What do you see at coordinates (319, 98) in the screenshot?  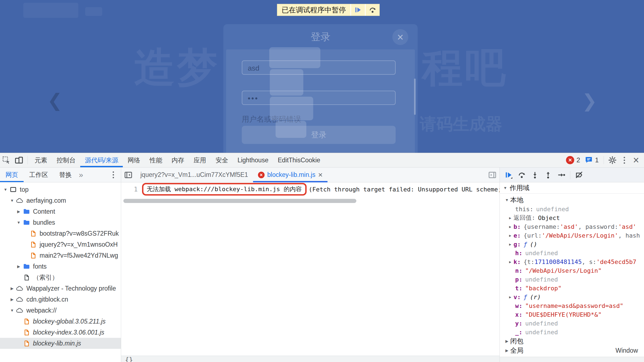 I see `password-field: •••` at bounding box center [319, 98].